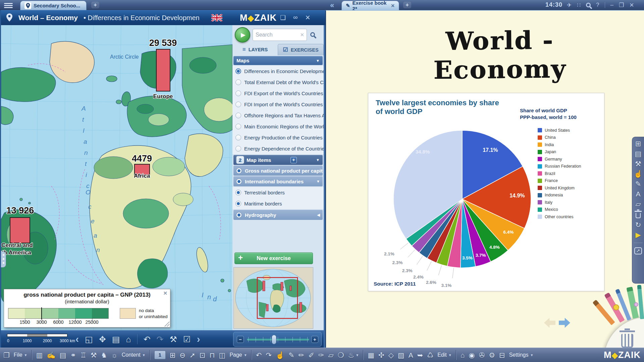  What do you see at coordinates (21, 355) in the screenshot?
I see `file-menu: File▼` at bounding box center [21, 355].